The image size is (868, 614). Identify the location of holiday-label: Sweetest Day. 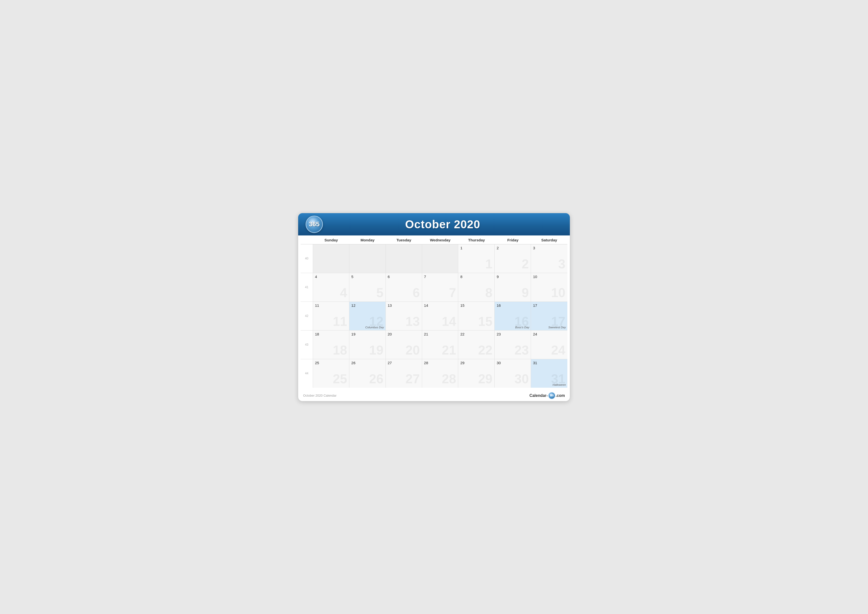
(557, 327).